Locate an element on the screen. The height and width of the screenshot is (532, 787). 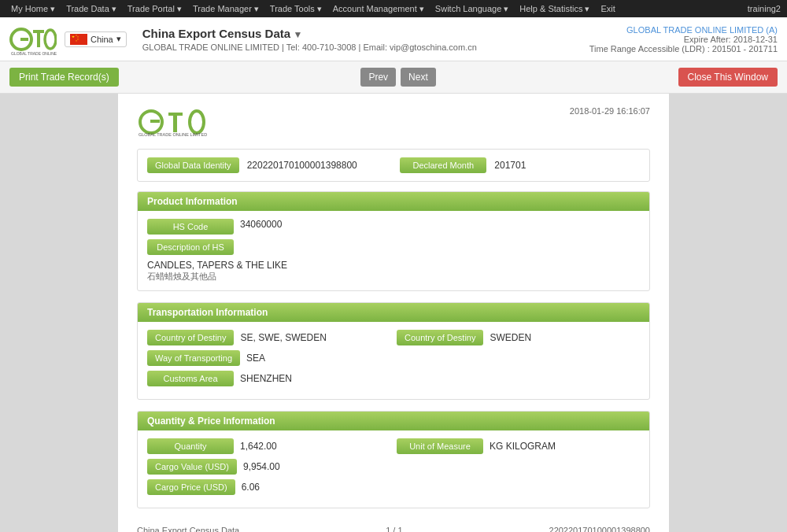
close-button-top: Close This Window is located at coordinates (728, 77).